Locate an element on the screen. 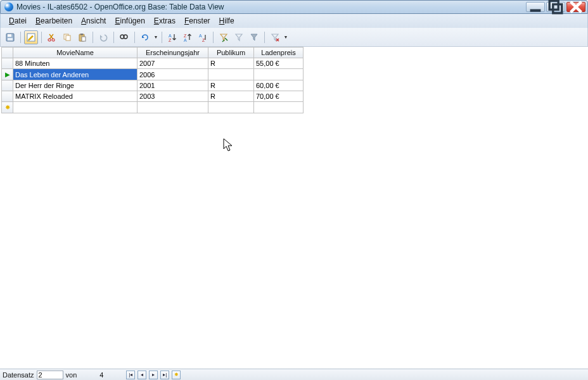 The image size is (588, 380). record-total: 4 is located at coordinates (101, 375).